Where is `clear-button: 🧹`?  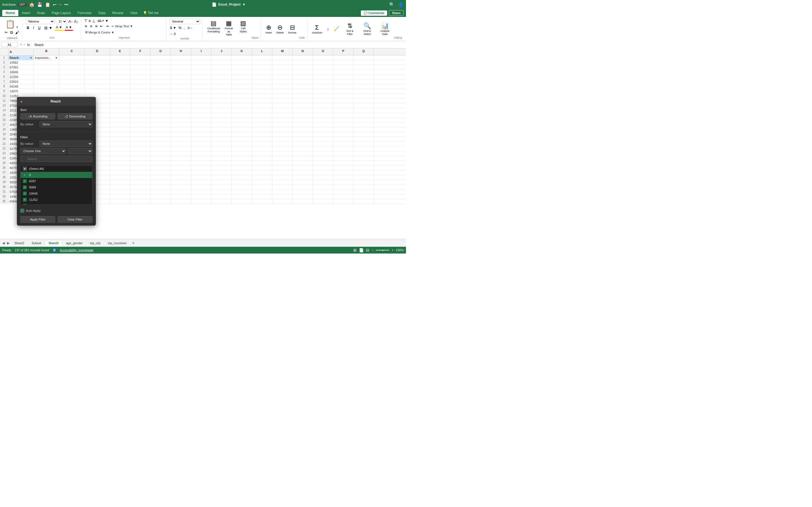
clear-button: 🧹 is located at coordinates (336, 29).